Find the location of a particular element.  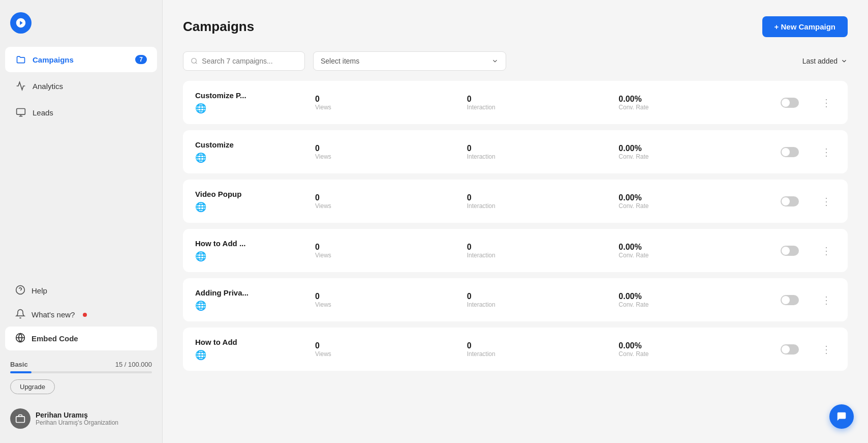

analytics-label: Analytics is located at coordinates (48, 86).